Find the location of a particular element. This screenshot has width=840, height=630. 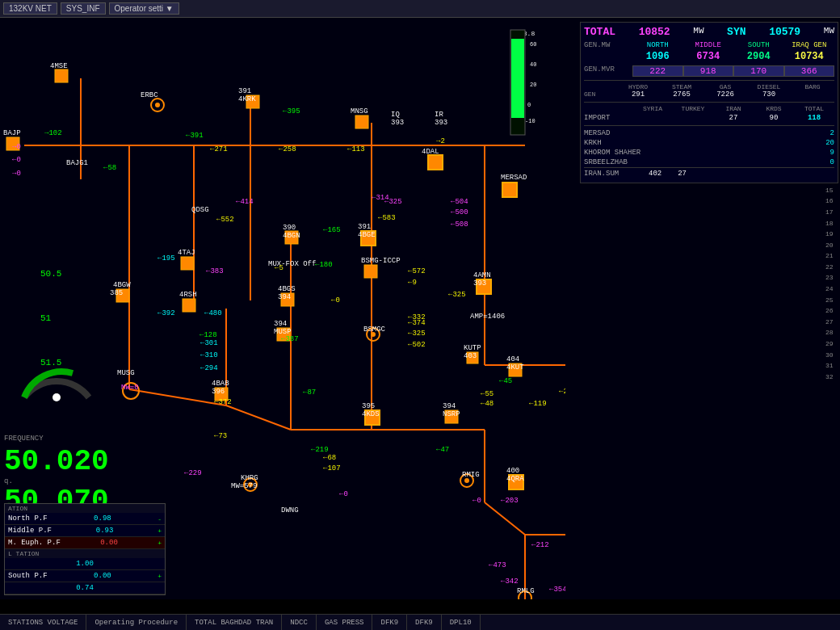

barg-gen is located at coordinates (813, 94).